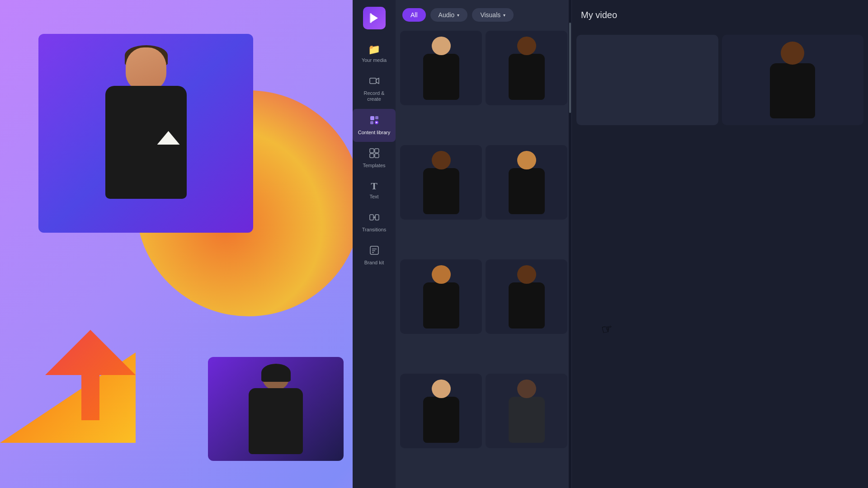 This screenshot has width=868, height=488. What do you see at coordinates (490, 15) in the screenshot?
I see `visuals-label: Visuals` at bounding box center [490, 15].